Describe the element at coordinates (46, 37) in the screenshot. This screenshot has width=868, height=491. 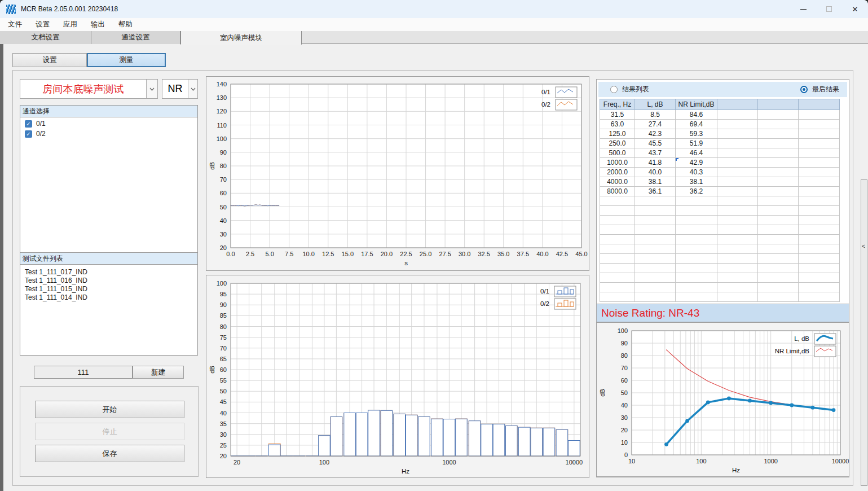
I see `tab-document-settings: 文档设置` at that location.